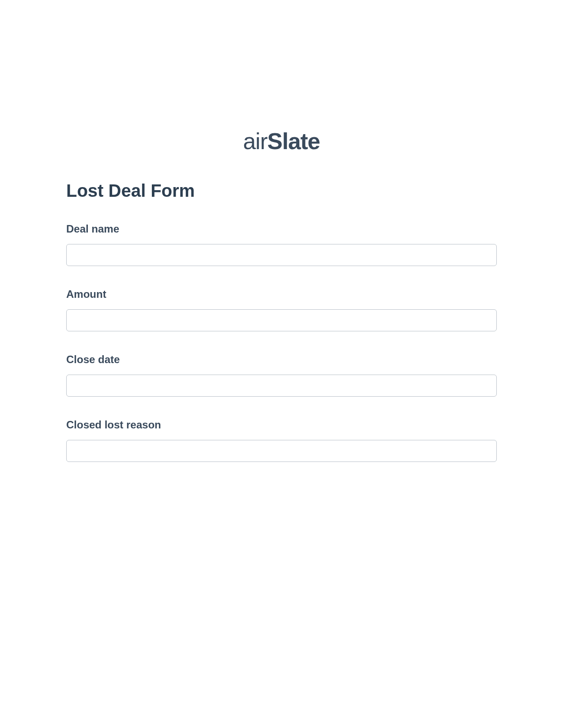 The height and width of the screenshot is (728, 563). Describe the element at coordinates (282, 440) in the screenshot. I see `closed-lost-reason-field: Closed lost reason` at that location.